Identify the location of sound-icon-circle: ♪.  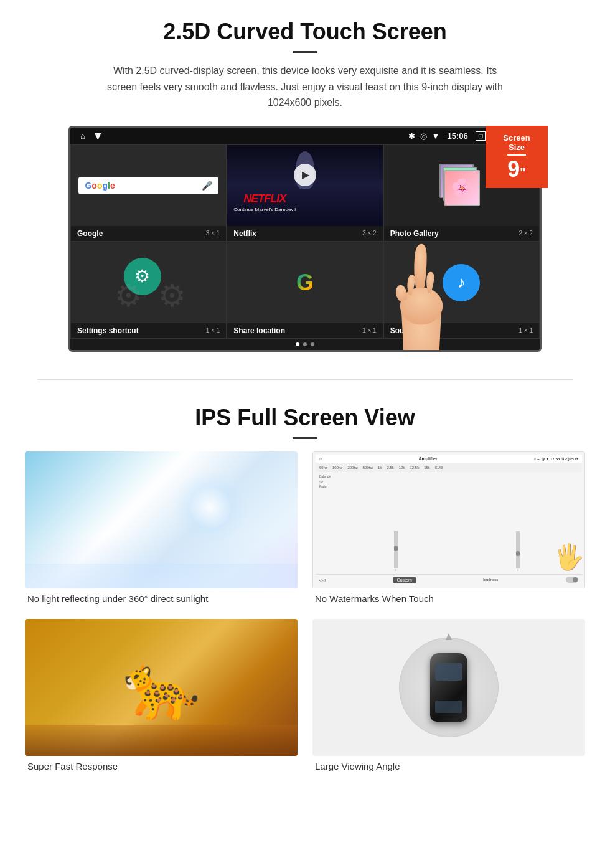
(461, 283).